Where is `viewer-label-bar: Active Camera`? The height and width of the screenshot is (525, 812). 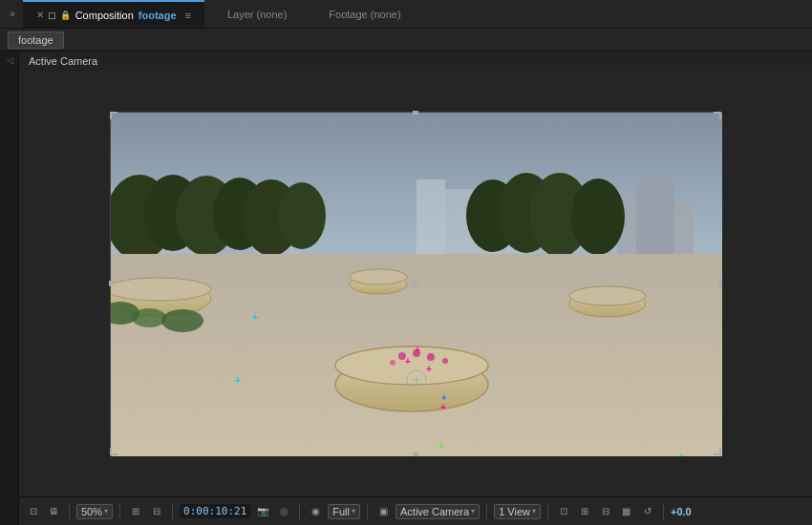
viewer-label-bar: Active Camera is located at coordinates (416, 61).